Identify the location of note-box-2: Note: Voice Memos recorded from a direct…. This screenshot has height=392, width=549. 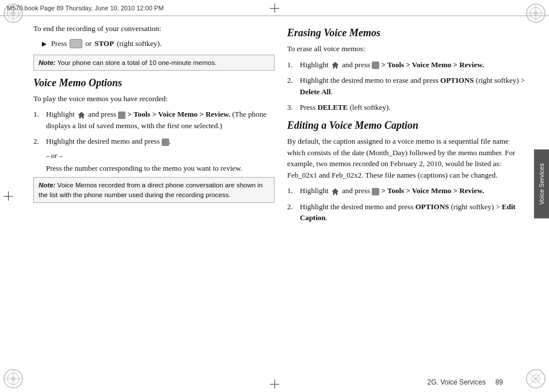
(154, 190).